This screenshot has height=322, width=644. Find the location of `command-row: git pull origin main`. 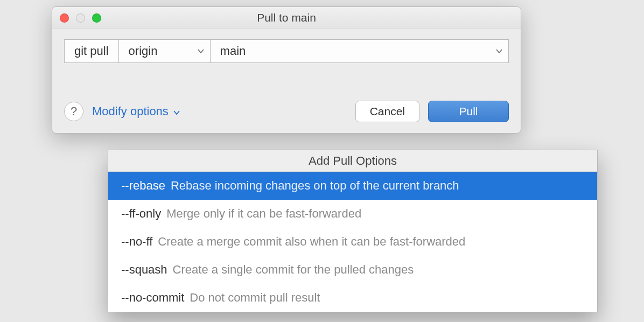

command-row: git pull origin main is located at coordinates (286, 51).